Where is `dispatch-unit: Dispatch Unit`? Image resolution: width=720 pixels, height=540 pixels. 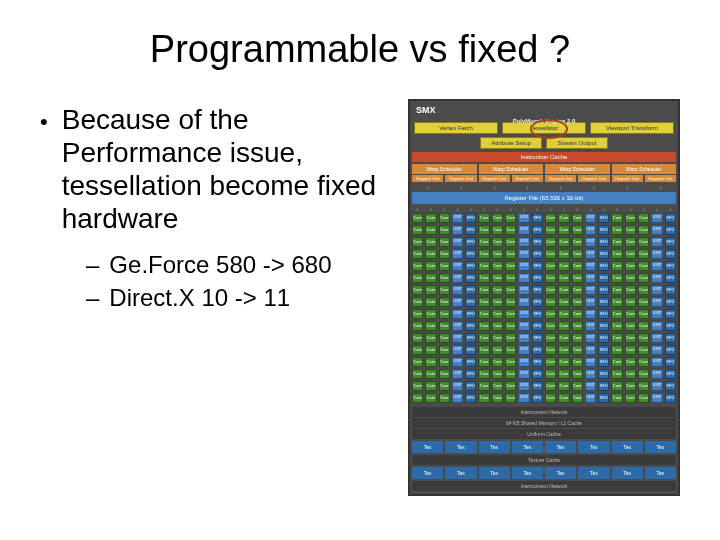 dispatch-unit: Dispatch Unit is located at coordinates (560, 178).